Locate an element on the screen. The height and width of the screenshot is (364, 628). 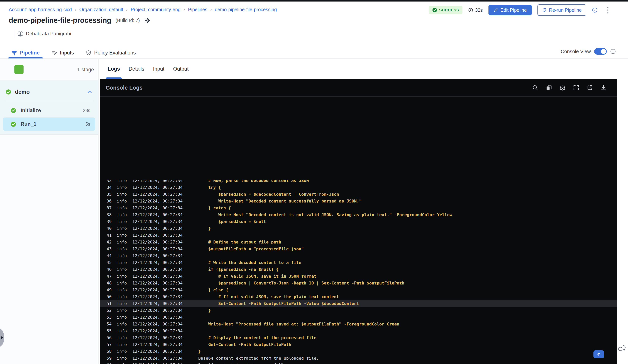
log-row: 46info12/12/2024, 00:27:34 if ($parsedJs… is located at coordinates (359, 270).